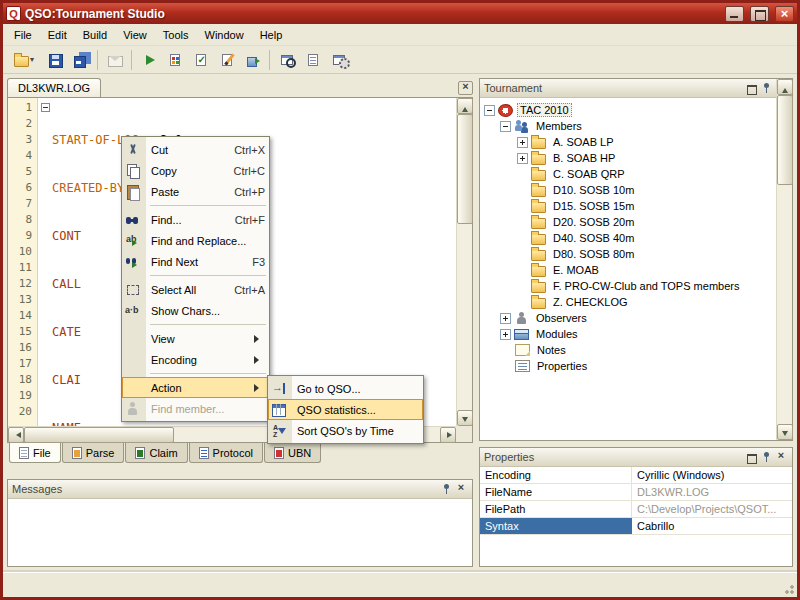 The height and width of the screenshot is (600, 800). Describe the element at coordinates (196, 310) in the screenshot. I see `menu-item-show-chars: Show Chars...` at that location.